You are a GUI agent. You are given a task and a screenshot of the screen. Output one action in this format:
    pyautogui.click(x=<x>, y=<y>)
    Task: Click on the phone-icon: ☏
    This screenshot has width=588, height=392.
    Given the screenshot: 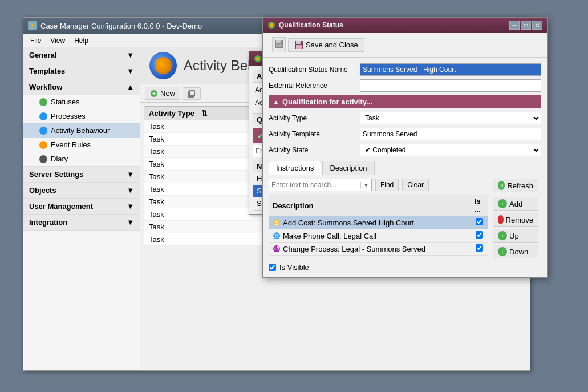 What is the action you would take?
    pyautogui.click(x=277, y=236)
    